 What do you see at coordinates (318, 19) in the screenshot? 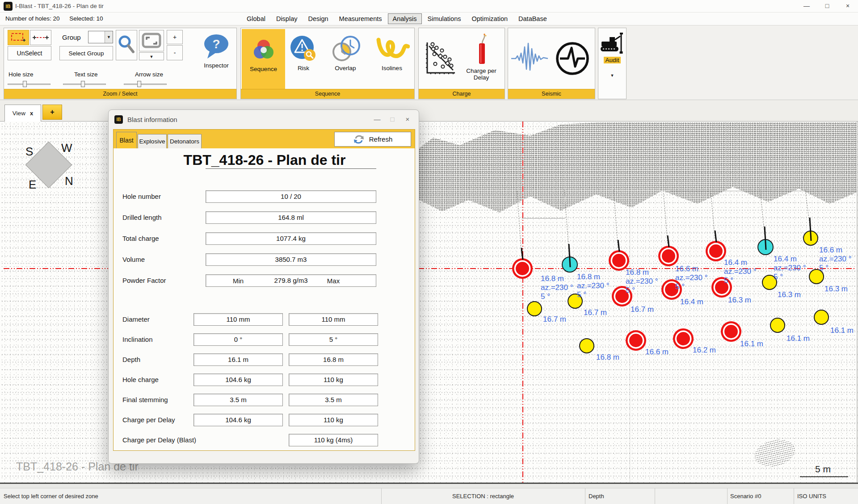
I see `menu-item-design: Design` at bounding box center [318, 19].